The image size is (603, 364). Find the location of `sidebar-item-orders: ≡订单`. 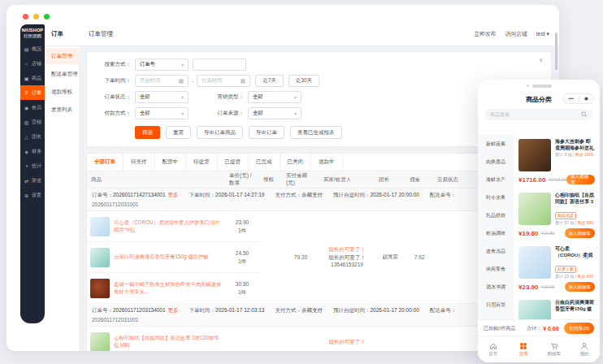

sidebar-item-orders: ≡订单 is located at coordinates (33, 93).